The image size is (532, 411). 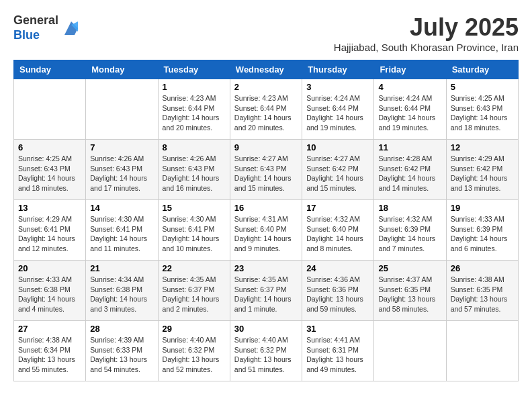 I want to click on day-number: 16, so click(x=266, y=208).